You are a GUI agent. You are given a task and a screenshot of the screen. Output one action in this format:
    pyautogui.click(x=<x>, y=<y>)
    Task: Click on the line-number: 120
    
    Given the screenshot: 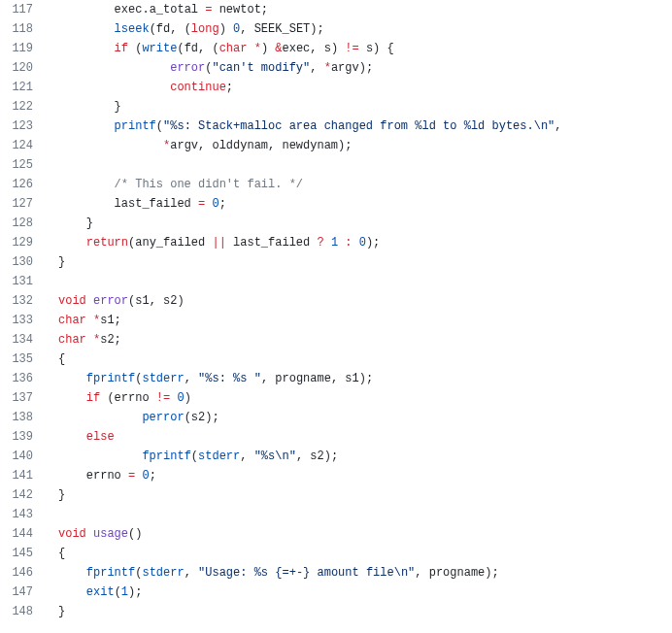 What is the action you would take?
    pyautogui.click(x=24, y=68)
    